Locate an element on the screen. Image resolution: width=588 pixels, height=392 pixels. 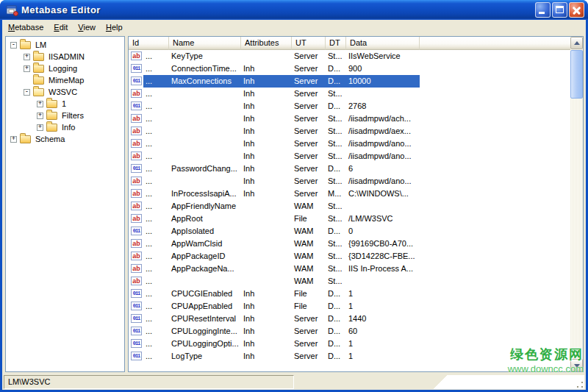
scrollbar-thumb is located at coordinates (576, 74).